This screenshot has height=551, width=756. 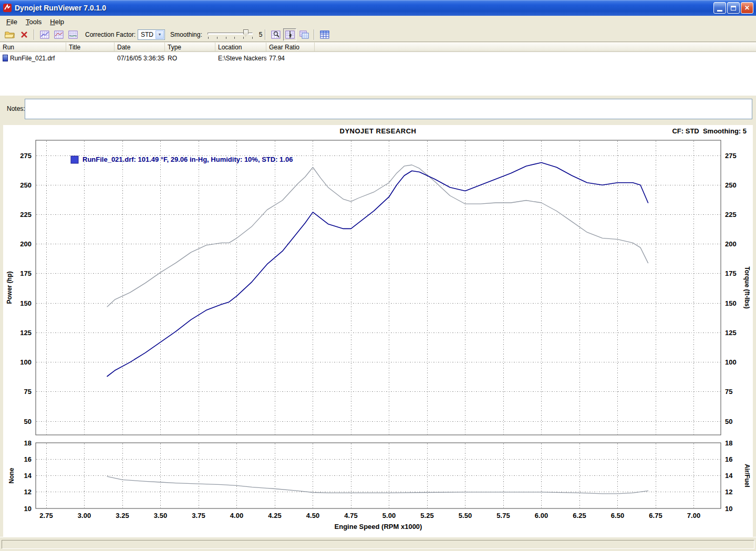 I want to click on menu-tools: Tools, so click(x=34, y=22).